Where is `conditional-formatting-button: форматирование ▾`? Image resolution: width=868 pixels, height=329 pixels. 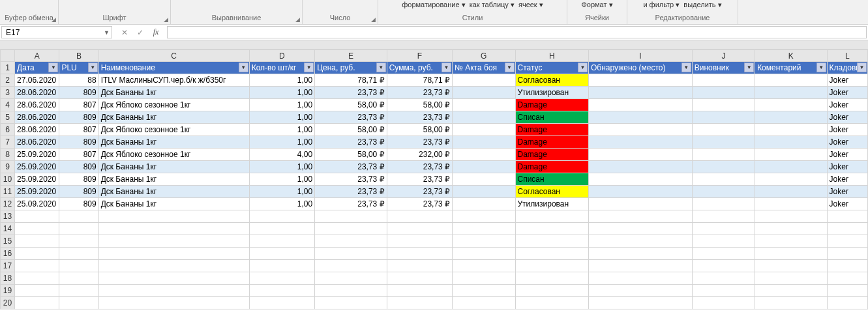
conditional-formatting-button: форматирование ▾ is located at coordinates (433, 5).